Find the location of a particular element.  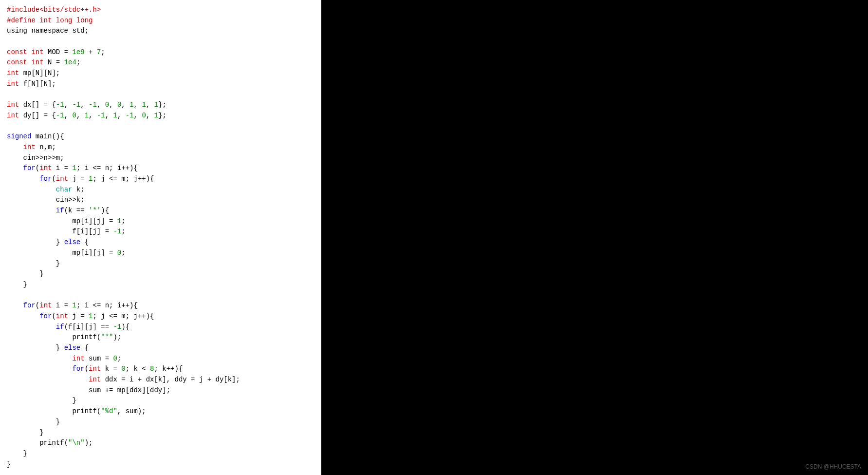

code-line: sum += mp[ddx][ddy]; is located at coordinates (89, 390).